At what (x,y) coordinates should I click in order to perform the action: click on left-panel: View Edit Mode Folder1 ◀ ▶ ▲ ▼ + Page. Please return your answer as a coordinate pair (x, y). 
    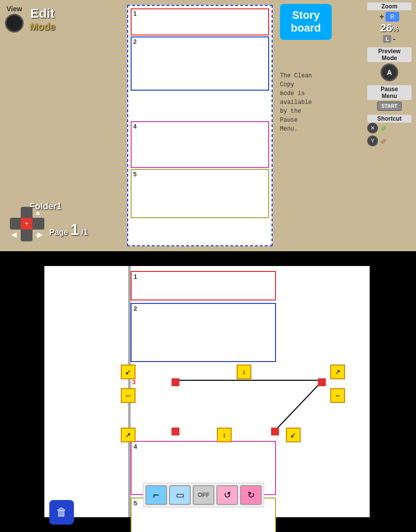
    Looking at the image, I should click on (62, 126).